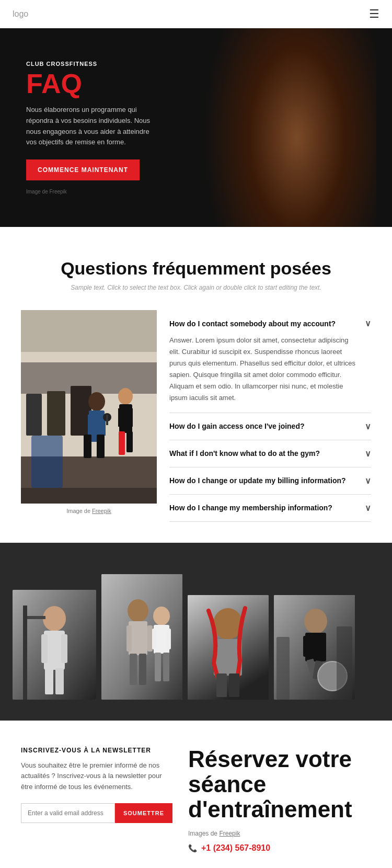 The image size is (392, 868). What do you see at coordinates (89, 64) in the screenshot?
I see `hero-subtitle: CLUB CROSSFITNESS` at bounding box center [89, 64].